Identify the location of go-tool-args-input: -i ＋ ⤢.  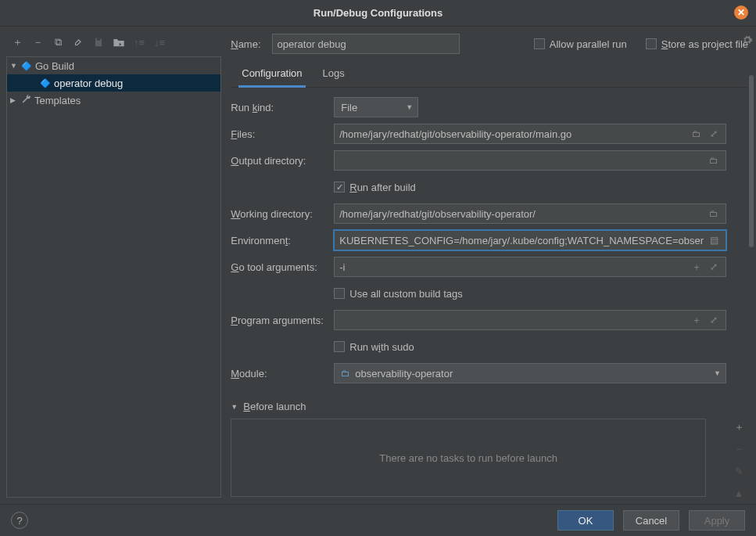
(530, 267).